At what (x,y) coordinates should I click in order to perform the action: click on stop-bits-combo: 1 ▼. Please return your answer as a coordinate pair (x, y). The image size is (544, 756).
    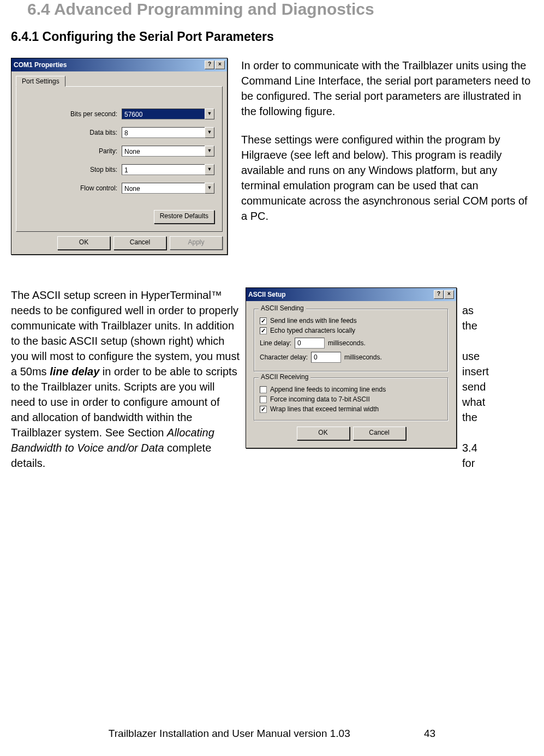
    Looking at the image, I should click on (168, 170).